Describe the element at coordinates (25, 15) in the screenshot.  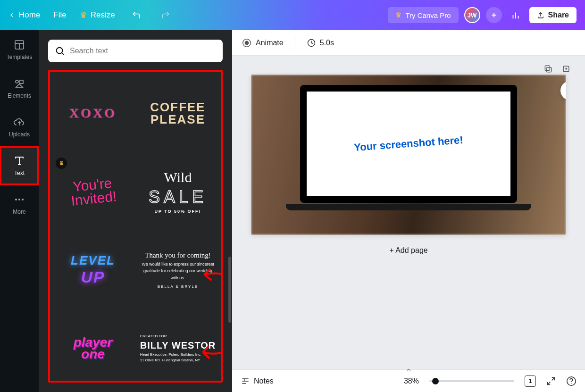
I see `home-button: Home` at that location.